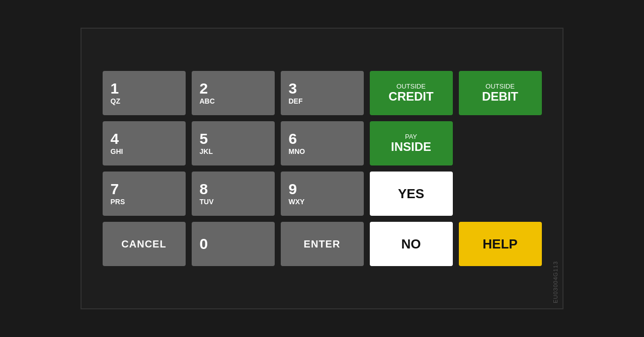 The height and width of the screenshot is (337, 644). Describe the element at coordinates (144, 244) in the screenshot. I see `cancel-label: CANCEL` at that location.